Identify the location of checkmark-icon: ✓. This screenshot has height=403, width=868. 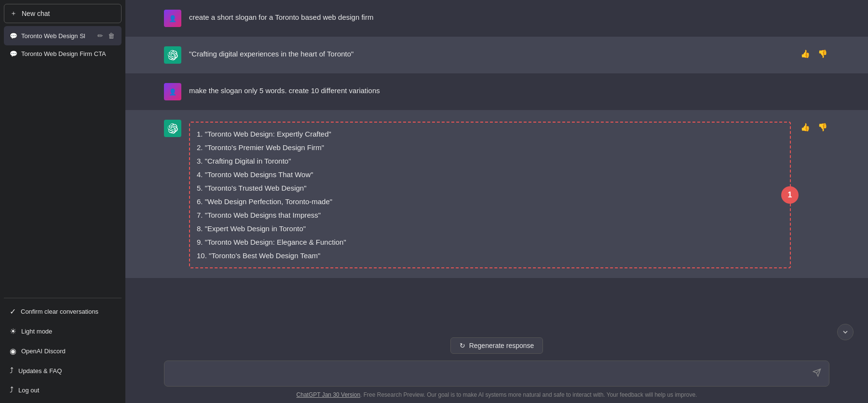
(13, 312).